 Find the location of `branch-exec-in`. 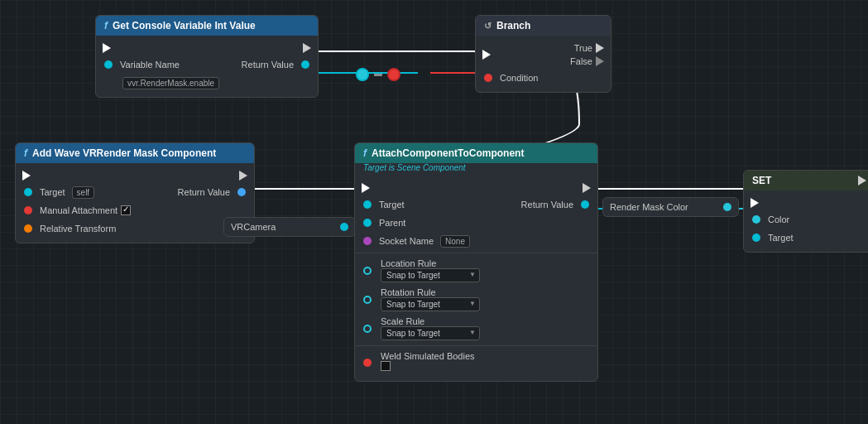

branch-exec-in is located at coordinates (487, 55).